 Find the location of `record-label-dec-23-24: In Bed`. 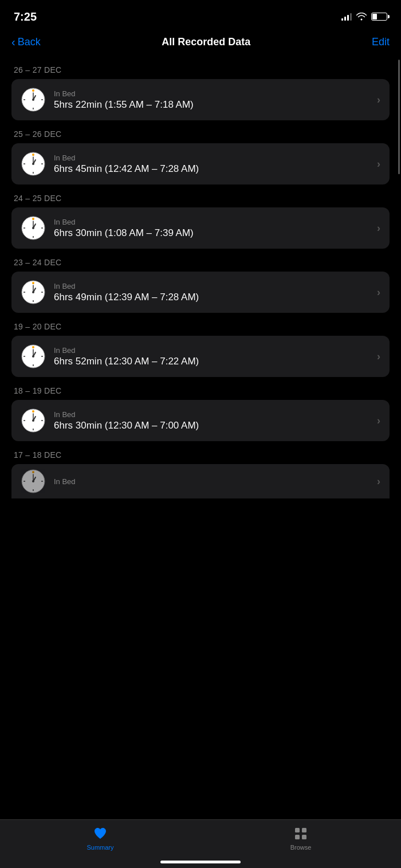

record-label-dec-23-24: In Bed is located at coordinates (211, 286).